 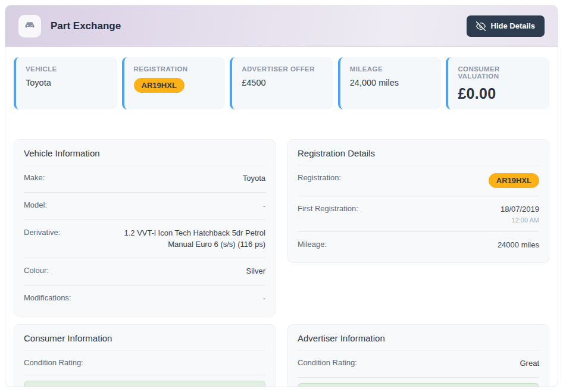 I want to click on detail-row-make: Make:Toyota, so click(x=145, y=179).